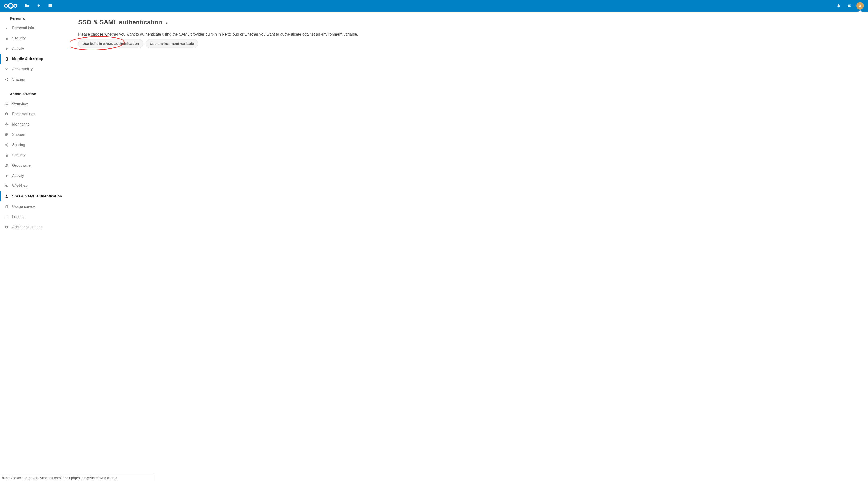  I want to click on contacts-icon, so click(849, 6).